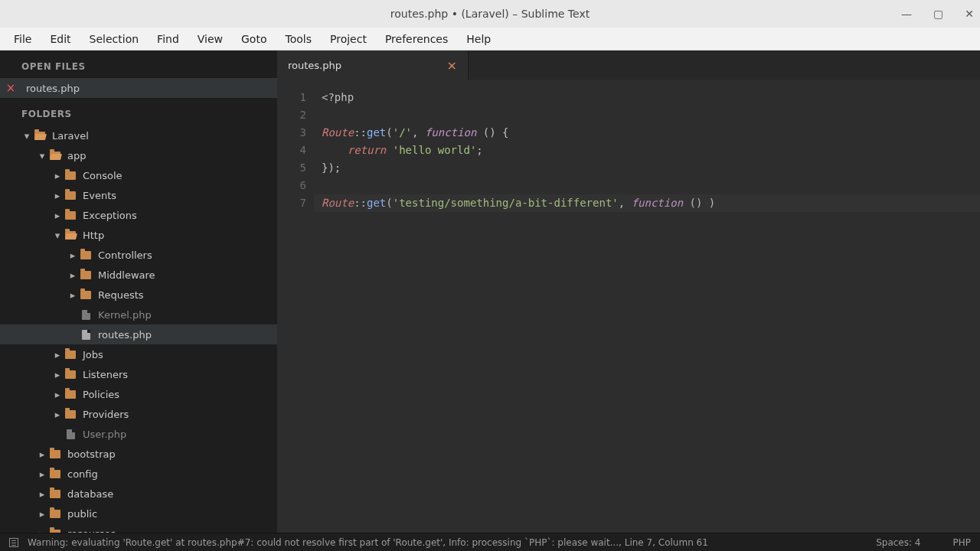 The width and height of the screenshot is (980, 551). Describe the element at coordinates (299, 39) in the screenshot. I see `menu-tools: Tools` at that location.